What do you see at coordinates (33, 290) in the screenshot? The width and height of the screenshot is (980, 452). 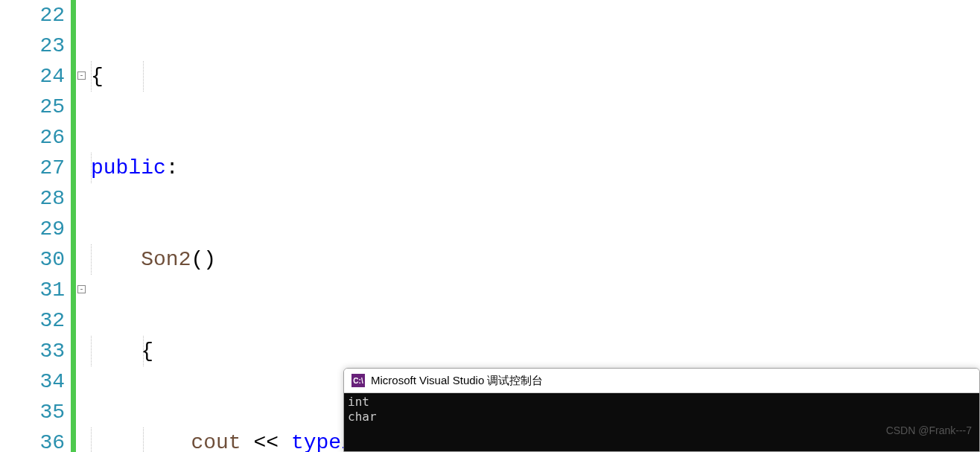 I see `line-number: 31` at bounding box center [33, 290].